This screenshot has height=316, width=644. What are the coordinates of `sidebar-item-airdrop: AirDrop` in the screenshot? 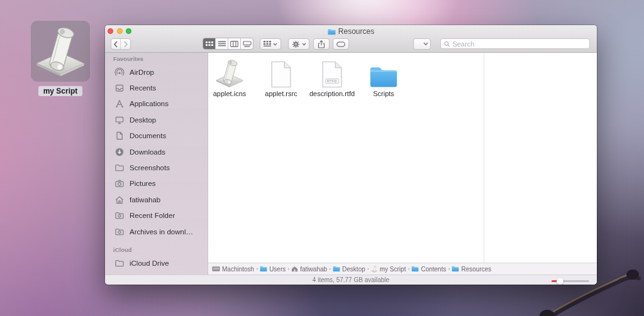 It's located at (156, 72).